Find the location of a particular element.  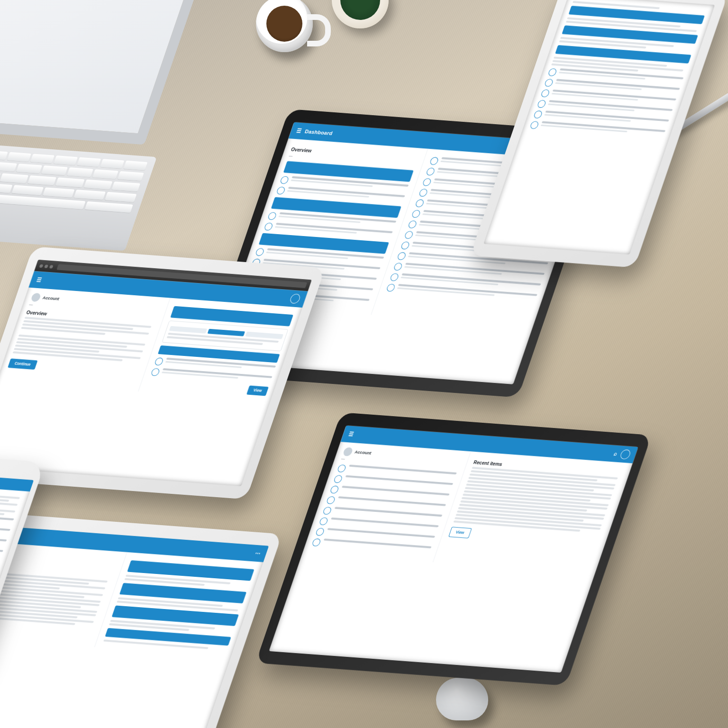

laptop-keyboard is located at coordinates (79, 193).